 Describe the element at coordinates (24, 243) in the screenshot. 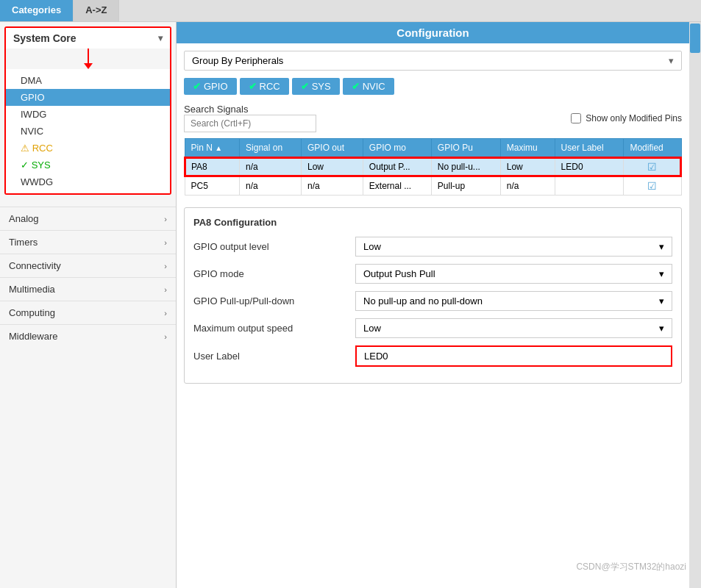

I see `timers-label: Timers` at that location.